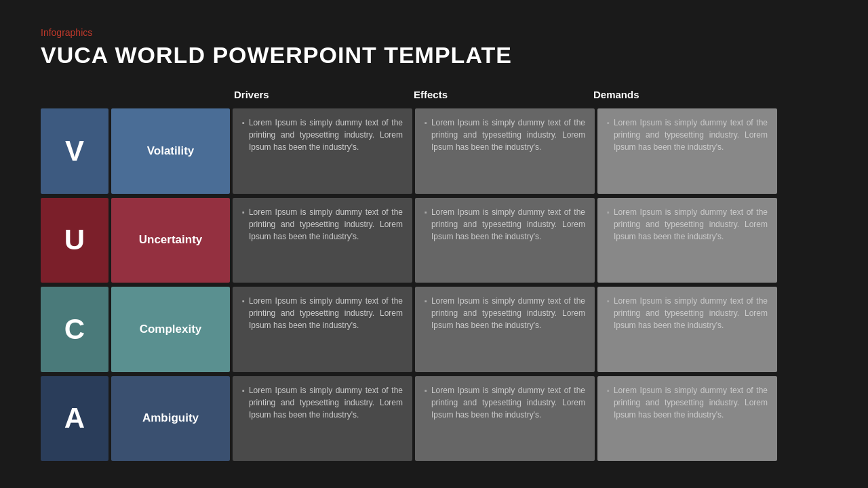 The height and width of the screenshot is (488, 868). I want to click on demands-text-volatility: Lorem Ipsum is simply dummy text of the …, so click(690, 135).